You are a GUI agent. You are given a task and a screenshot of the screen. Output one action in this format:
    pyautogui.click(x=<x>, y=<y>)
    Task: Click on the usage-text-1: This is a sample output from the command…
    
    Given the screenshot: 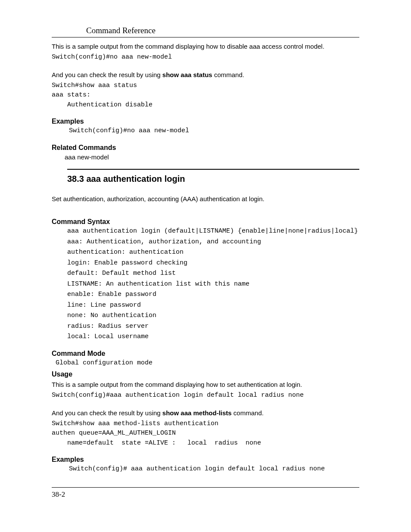 What is the action you would take?
    pyautogui.click(x=206, y=384)
    